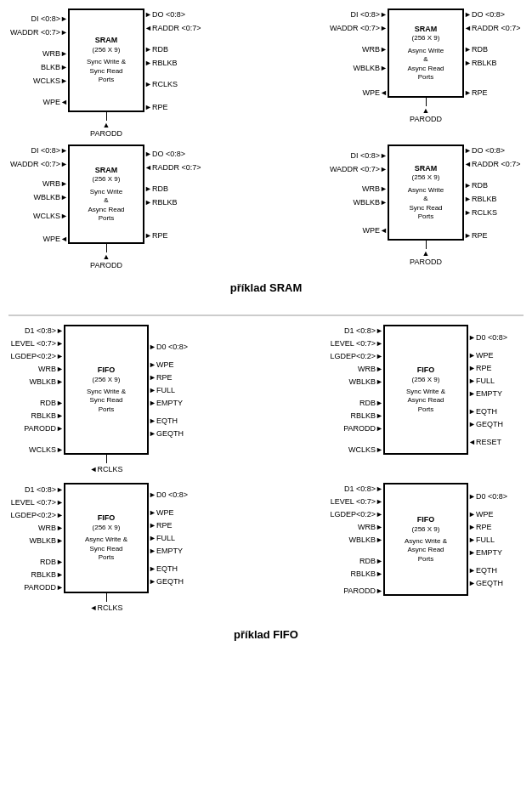 The width and height of the screenshot is (532, 799). Describe the element at coordinates (494, 150) in the screenshot. I see `pin-do-br: ►DO <0:8>` at that location.